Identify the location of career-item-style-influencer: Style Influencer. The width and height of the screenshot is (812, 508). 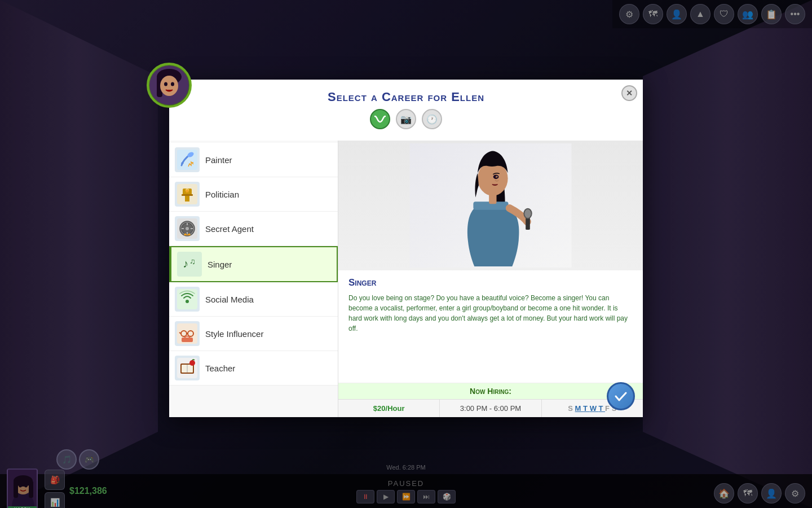
(254, 334).